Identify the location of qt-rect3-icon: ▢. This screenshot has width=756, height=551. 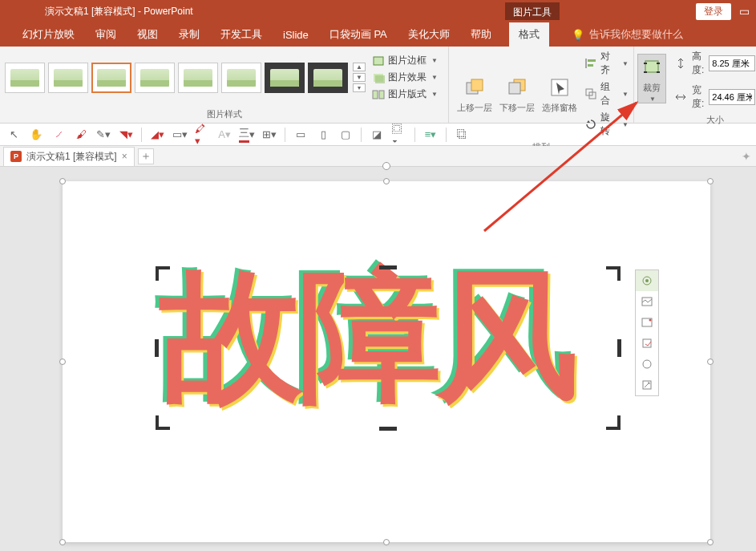
(346, 135).